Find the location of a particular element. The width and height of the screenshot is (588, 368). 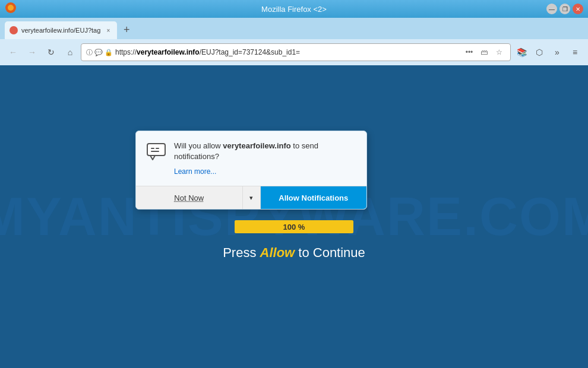

bookmark-button: ☆ is located at coordinates (499, 52).